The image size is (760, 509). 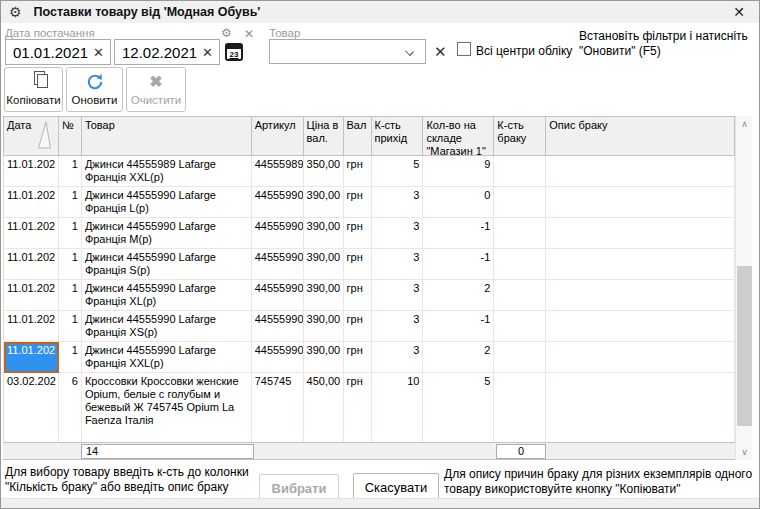 What do you see at coordinates (167, 172) in the screenshot?
I see `table-cell-product: Джинси 44555989 Lafarge Франція XXL(р)` at bounding box center [167, 172].